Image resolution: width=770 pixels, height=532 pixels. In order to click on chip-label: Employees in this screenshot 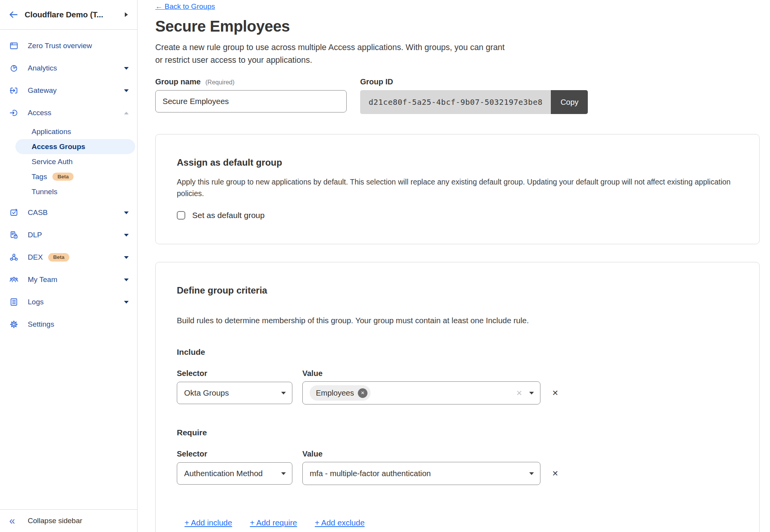, I will do `click(335, 393)`.